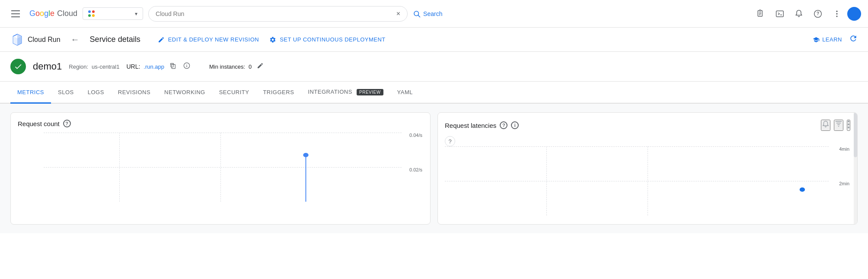  I want to click on page-title: Service details, so click(115, 40).